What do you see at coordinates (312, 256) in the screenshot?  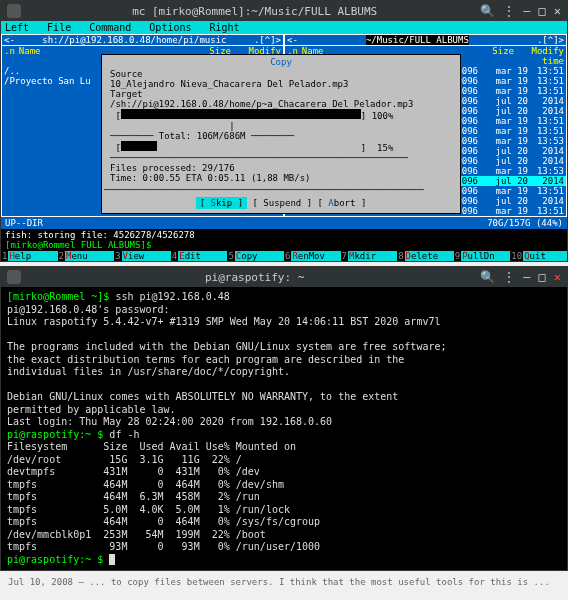 I see `fkey-renmov: 6RenMov` at bounding box center [312, 256].